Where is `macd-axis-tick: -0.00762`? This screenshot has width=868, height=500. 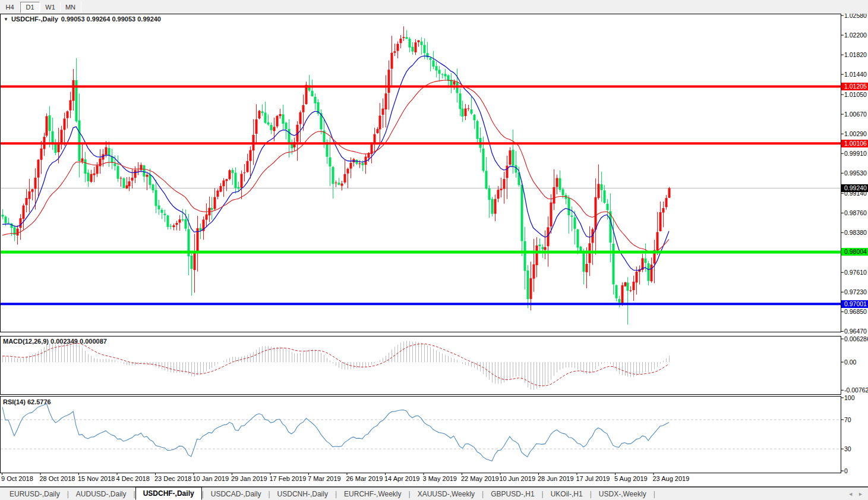 macd-axis-tick: -0.00762 is located at coordinates (856, 390).